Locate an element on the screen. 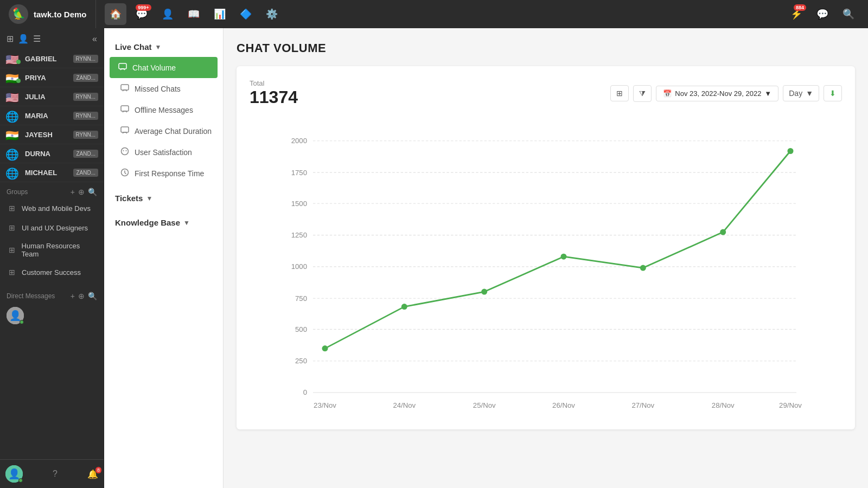 This screenshot has height=488, width=868. chart-title: CHAT VOLUME is located at coordinates (546, 48).